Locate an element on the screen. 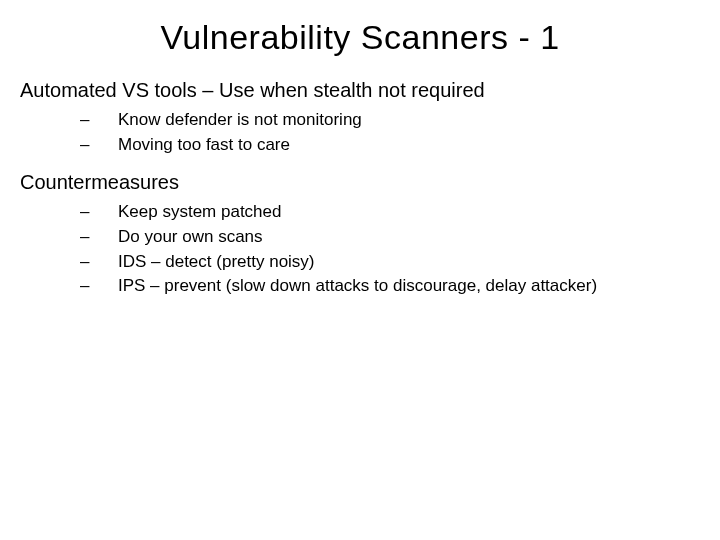 The height and width of the screenshot is (540, 720). item-text: IDS – detect (pretty noisy) is located at coordinates (409, 262).